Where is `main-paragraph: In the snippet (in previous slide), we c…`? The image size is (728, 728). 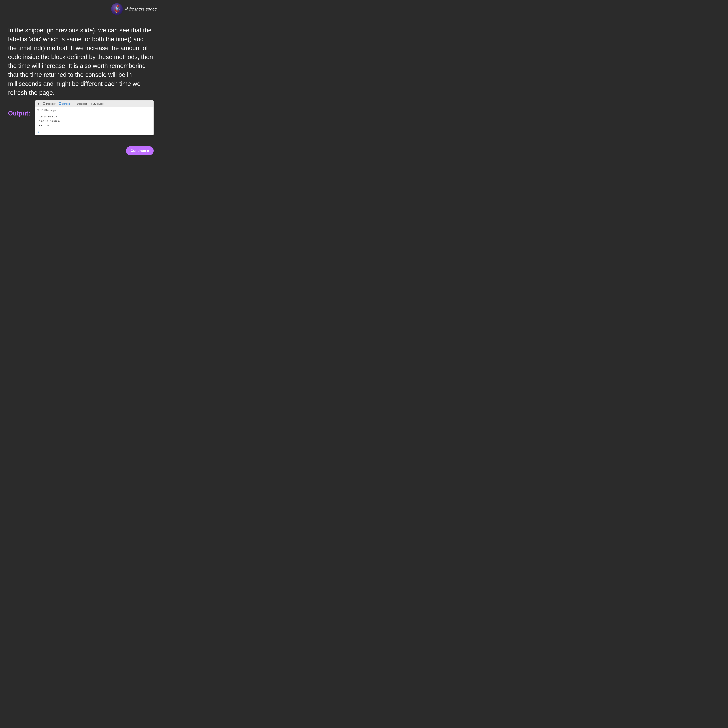
main-paragraph: In the snippet (in previous slide), we c… is located at coordinates (81, 62).